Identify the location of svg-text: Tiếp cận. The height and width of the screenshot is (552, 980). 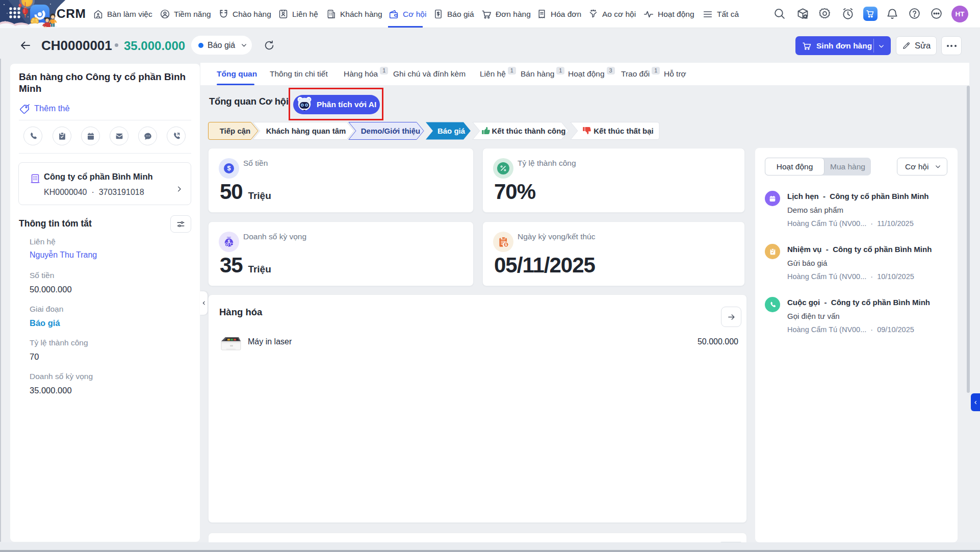
(236, 131).